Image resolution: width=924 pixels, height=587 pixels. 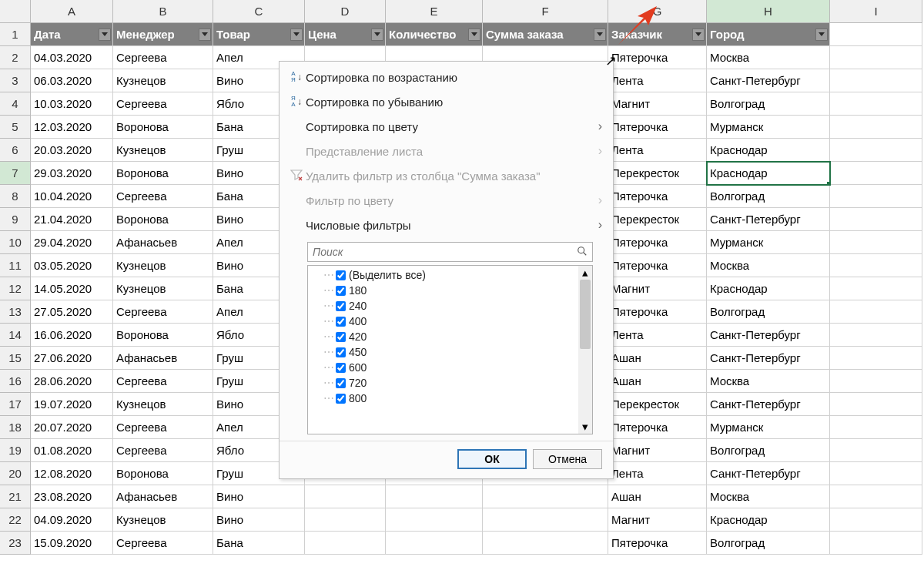 What do you see at coordinates (15, 543) in the screenshot?
I see `row-header: 23` at bounding box center [15, 543].